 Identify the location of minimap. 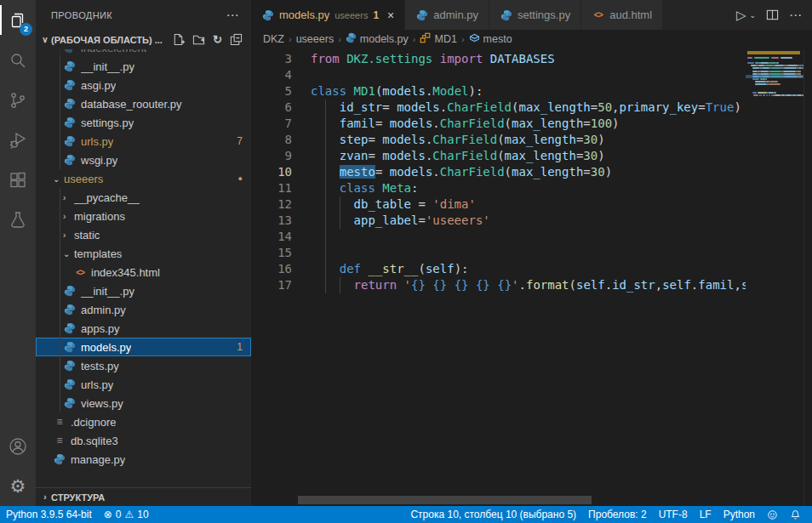
(775, 277).